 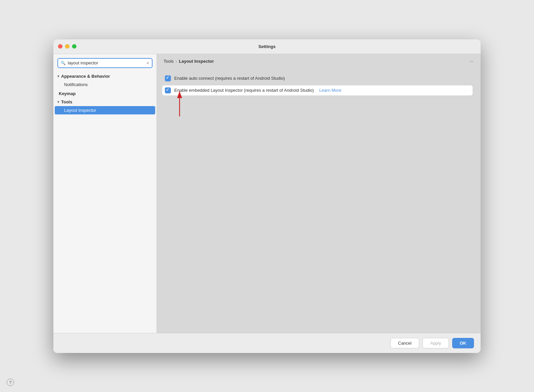 What do you see at coordinates (169, 61) in the screenshot?
I see `breadcrumb-parent: Tools` at bounding box center [169, 61].